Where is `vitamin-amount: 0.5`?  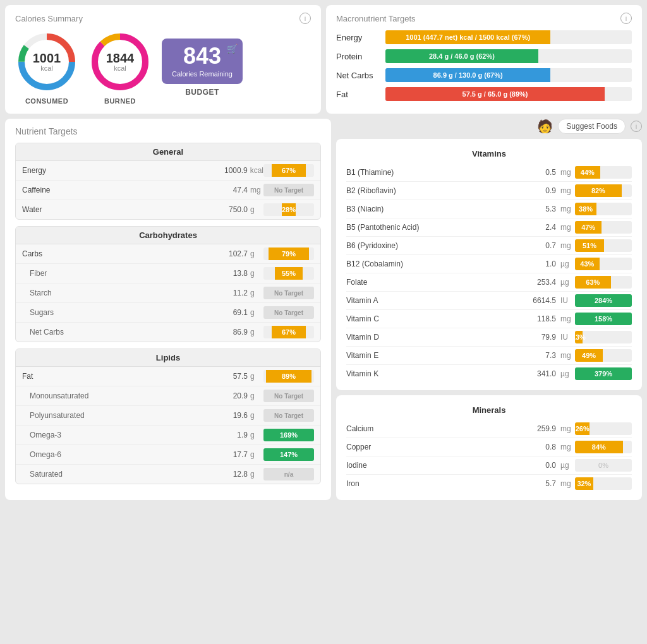
vitamin-amount: 0.5 is located at coordinates (542, 172).